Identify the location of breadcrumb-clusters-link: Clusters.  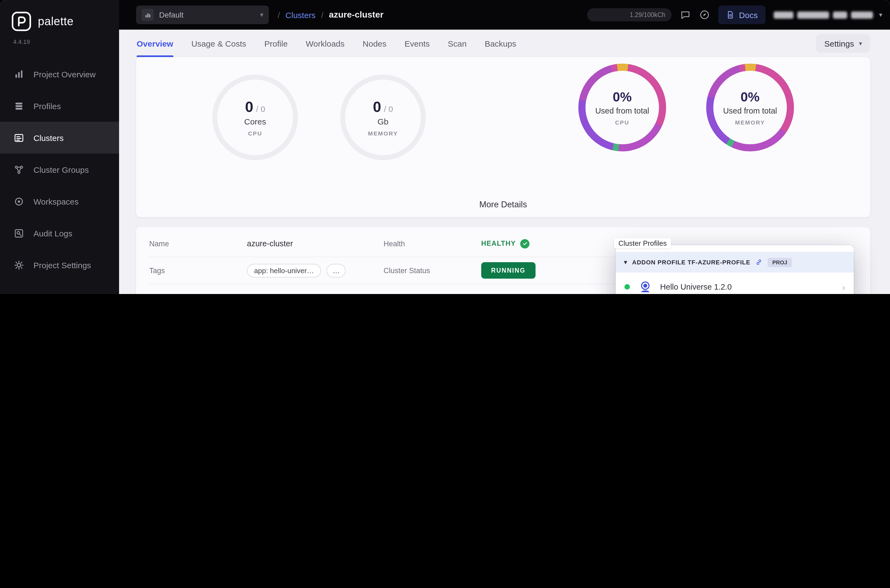
(300, 15).